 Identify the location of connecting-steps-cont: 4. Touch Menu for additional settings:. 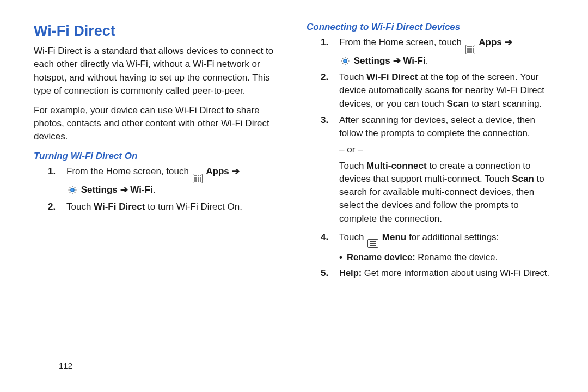
(430, 240).